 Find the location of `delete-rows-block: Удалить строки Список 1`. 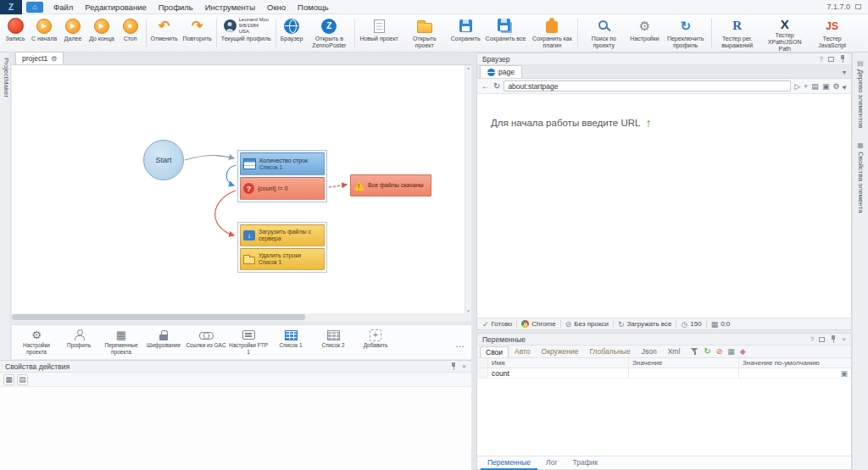

delete-rows-block: Удалить строки Список 1 is located at coordinates (282, 259).